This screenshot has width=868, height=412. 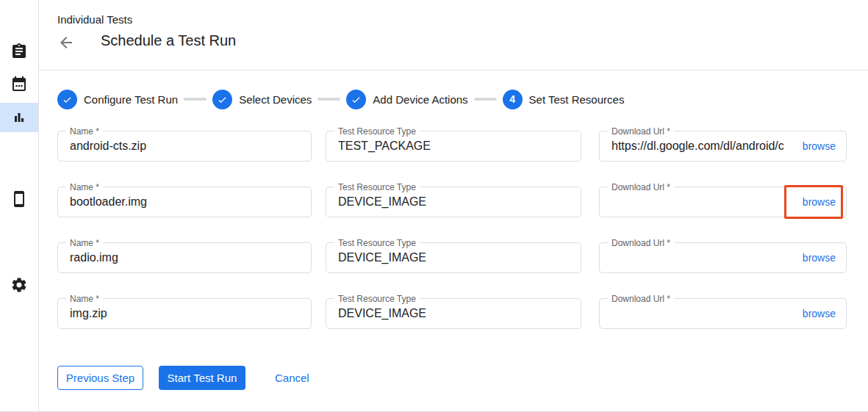 What do you see at coordinates (456, 146) in the screenshot?
I see `field-value: TEST_PACKAGE` at bounding box center [456, 146].